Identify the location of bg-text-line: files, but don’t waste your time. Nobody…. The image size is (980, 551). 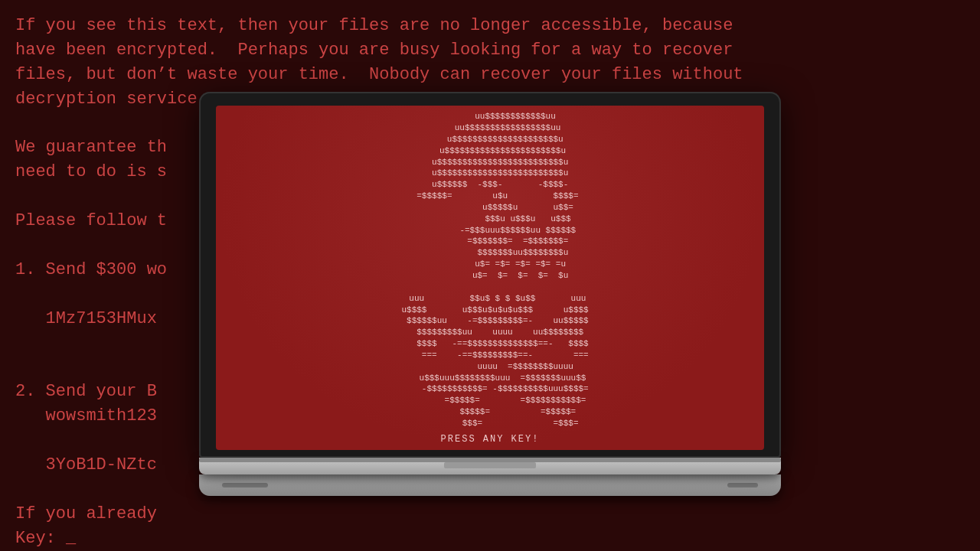
(490, 75).